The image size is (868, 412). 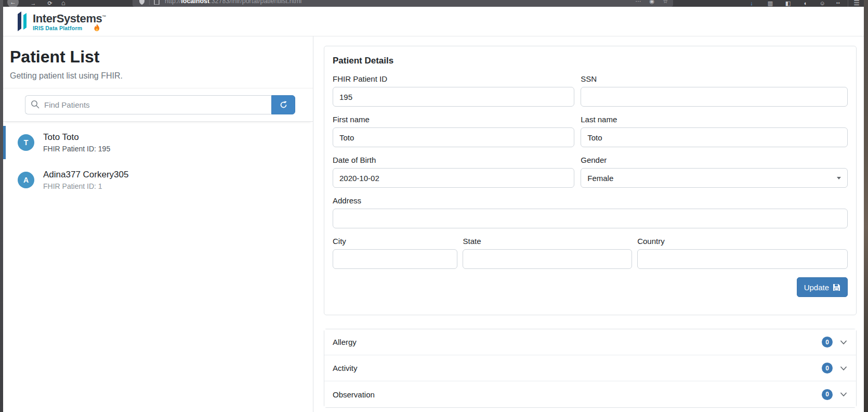 What do you see at coordinates (345, 342) in the screenshot?
I see `accordion-label: Allergy` at bounding box center [345, 342].